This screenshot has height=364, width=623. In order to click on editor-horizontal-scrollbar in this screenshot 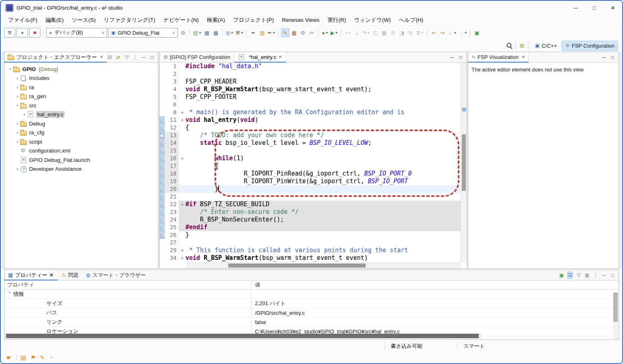, I will do `click(323, 266)`.